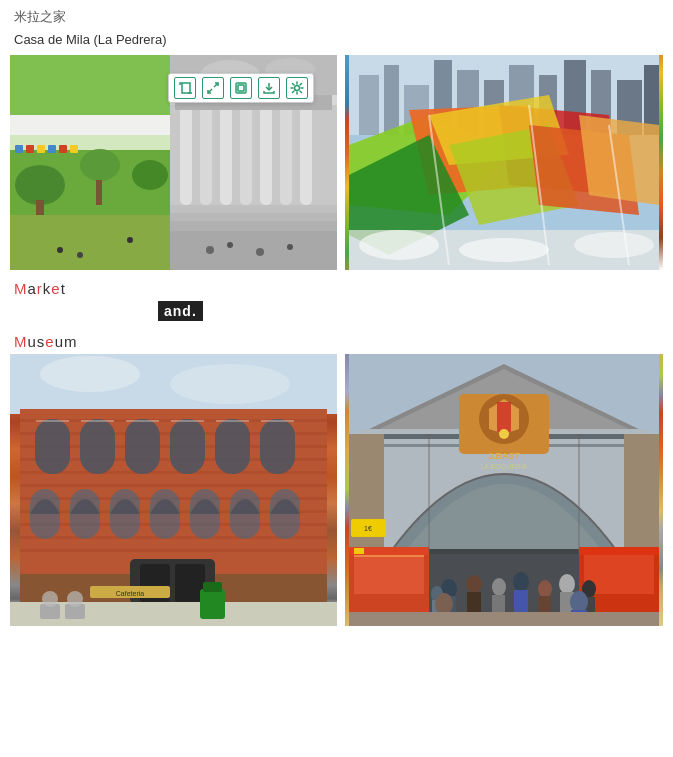 The image size is (673, 757). What do you see at coordinates (338, 342) in the screenshot?
I see `museum-section-label: Museum` at bounding box center [338, 342].